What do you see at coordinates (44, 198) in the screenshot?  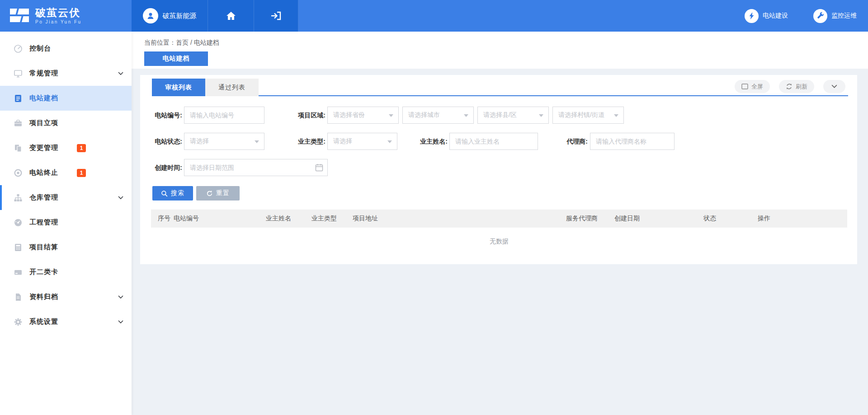 I see `sidebar-item-label: 仓库管理` at bounding box center [44, 198].